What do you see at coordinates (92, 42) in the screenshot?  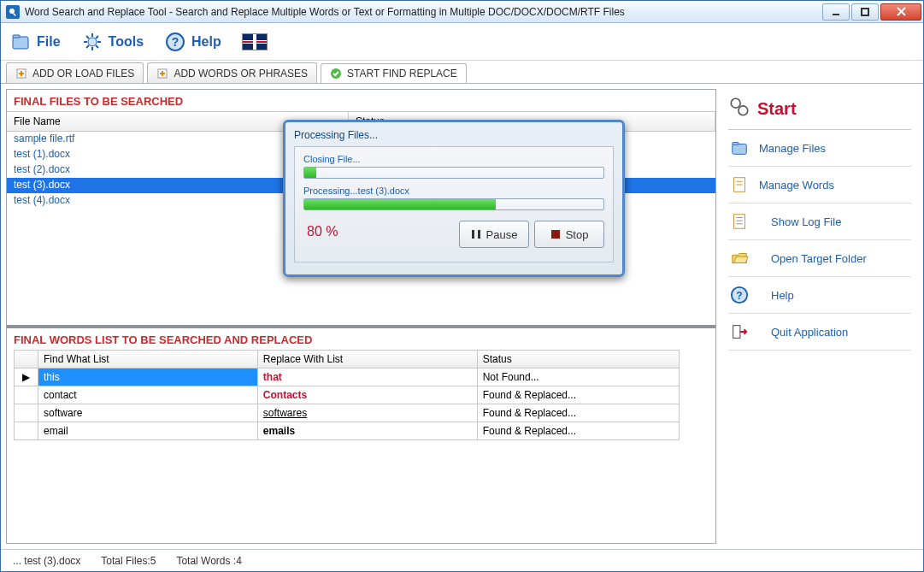 I see `gear-icon` at bounding box center [92, 42].